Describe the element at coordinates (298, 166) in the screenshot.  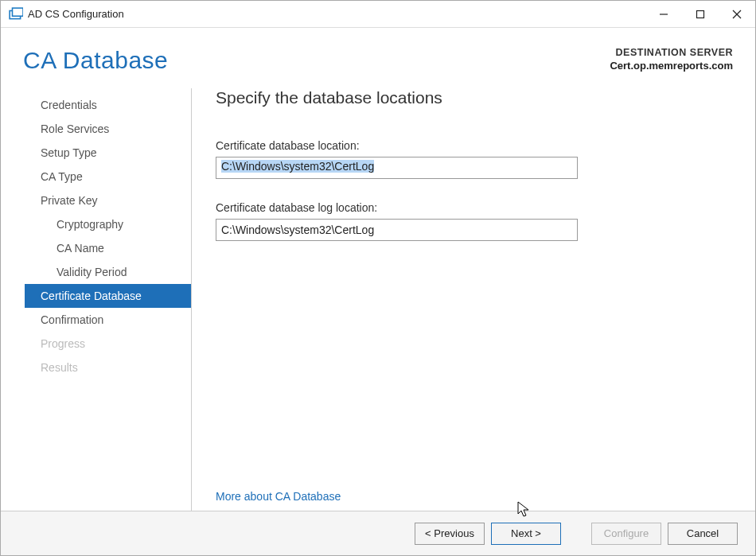
I see `db-location-value: C:\Windows\system32\CertLog` at that location.